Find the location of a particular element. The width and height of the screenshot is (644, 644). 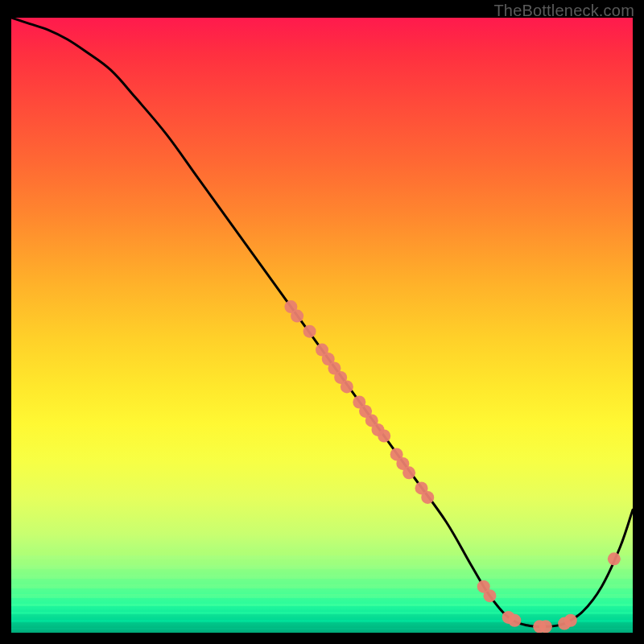

watermark-text: TheBottleneck.com is located at coordinates (564, 11).